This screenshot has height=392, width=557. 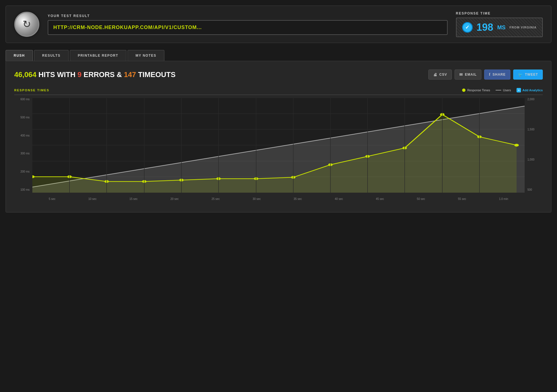 What do you see at coordinates (339, 199) in the screenshot?
I see `x-label-40sec: 40 sec` at bounding box center [339, 199].